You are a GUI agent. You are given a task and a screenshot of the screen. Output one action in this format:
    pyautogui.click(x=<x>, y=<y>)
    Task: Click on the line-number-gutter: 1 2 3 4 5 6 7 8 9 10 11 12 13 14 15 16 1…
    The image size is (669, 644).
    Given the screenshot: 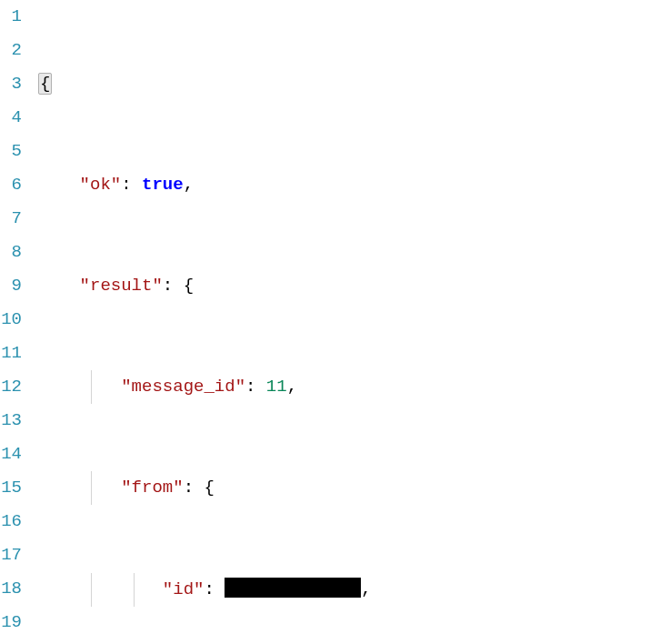 What is the action you would take?
    pyautogui.click(x=15, y=322)
    